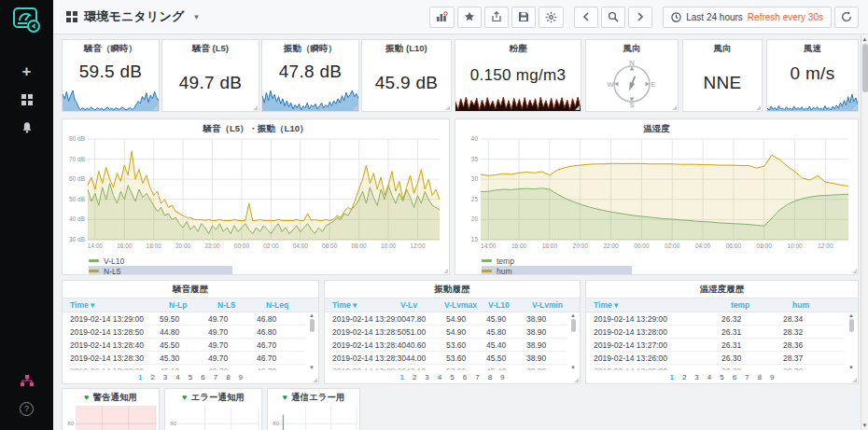 Image resolution: width=868 pixels, height=430 pixels. I want to click on panel-title: 温湿度履歴, so click(722, 288).